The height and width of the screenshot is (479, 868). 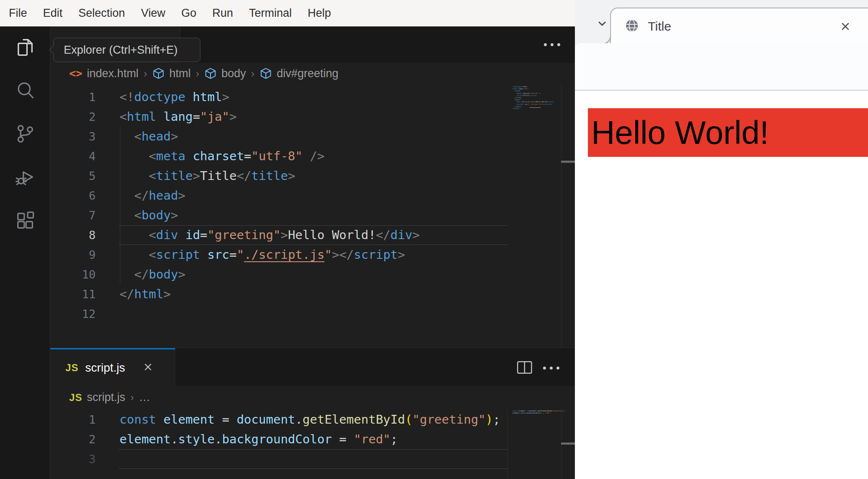 What do you see at coordinates (53, 13) in the screenshot?
I see `menu-item-edit: Edit` at bounding box center [53, 13].